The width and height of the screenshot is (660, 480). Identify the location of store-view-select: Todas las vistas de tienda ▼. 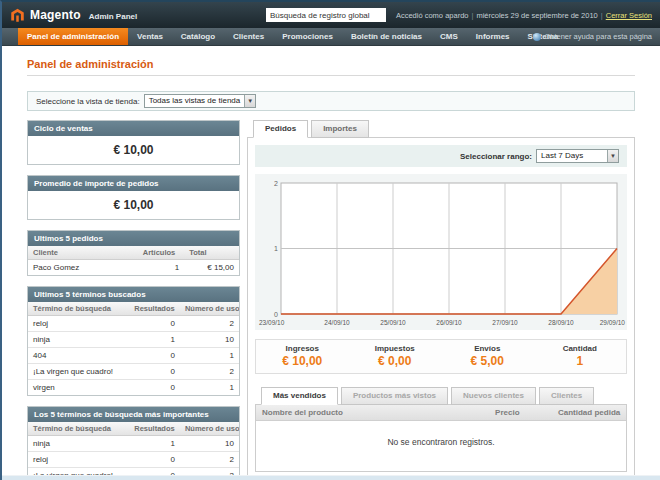
(200, 101).